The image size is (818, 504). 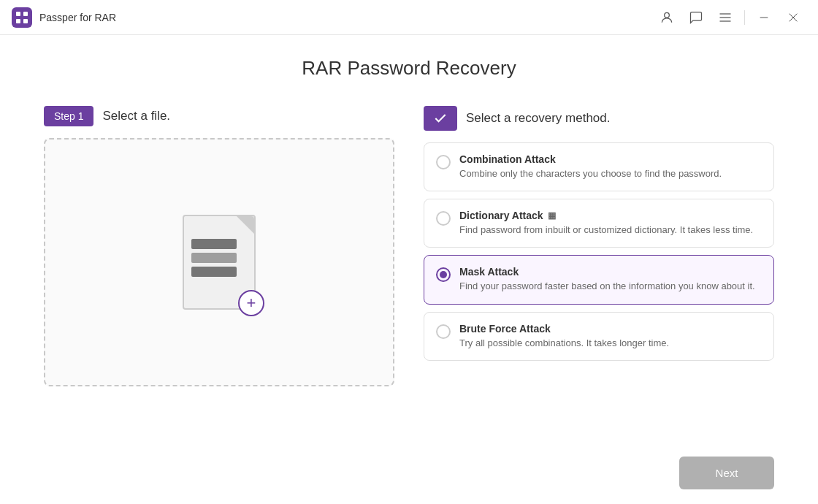 I want to click on option-brute: Brute Force Attack Try all possible comb…, so click(x=599, y=336).